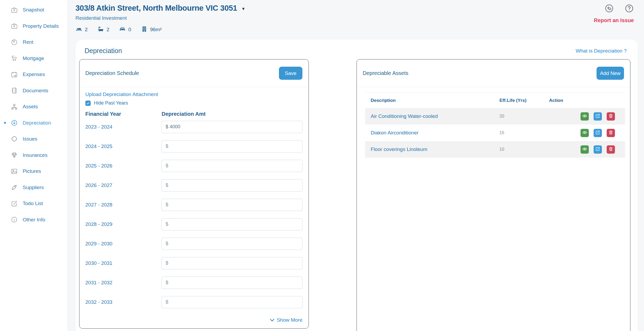 This screenshot has height=331, width=644. Describe the element at coordinates (614, 20) in the screenshot. I see `report-an-issue-link: Report an Issue` at that location.